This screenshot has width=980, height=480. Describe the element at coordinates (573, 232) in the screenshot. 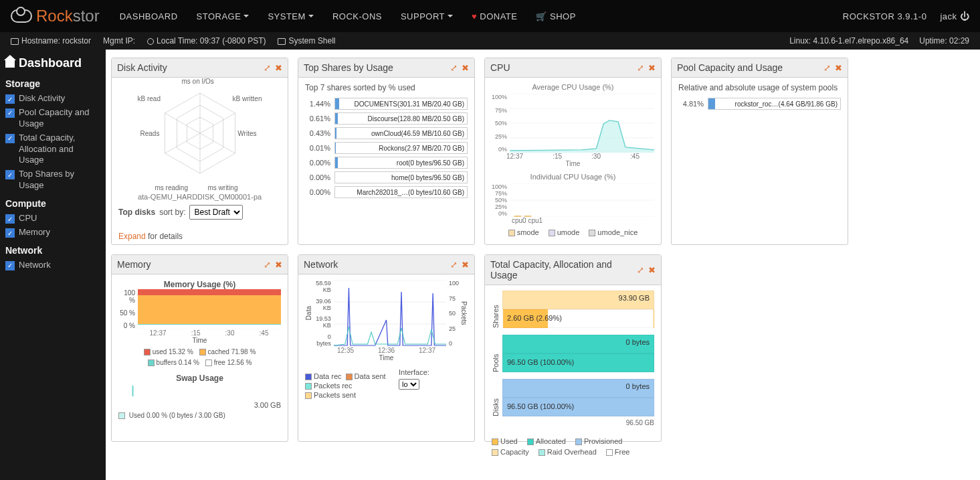

I see `cpu-legend: smode umode umode_nice` at that location.